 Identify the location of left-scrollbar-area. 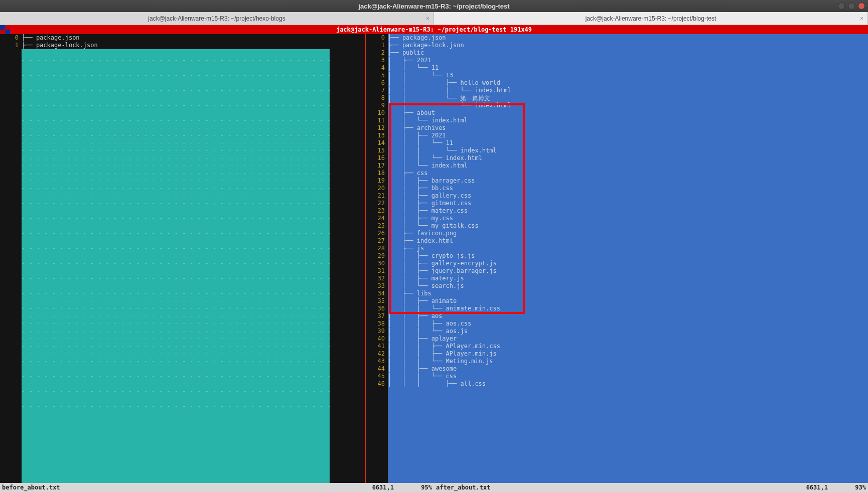
(347, 259).